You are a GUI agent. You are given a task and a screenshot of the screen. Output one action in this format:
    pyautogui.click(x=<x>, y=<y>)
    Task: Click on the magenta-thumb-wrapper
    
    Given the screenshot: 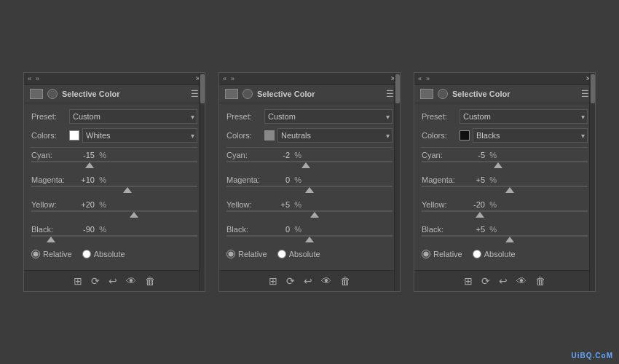 What is the action you would take?
    pyautogui.click(x=114, y=191)
    